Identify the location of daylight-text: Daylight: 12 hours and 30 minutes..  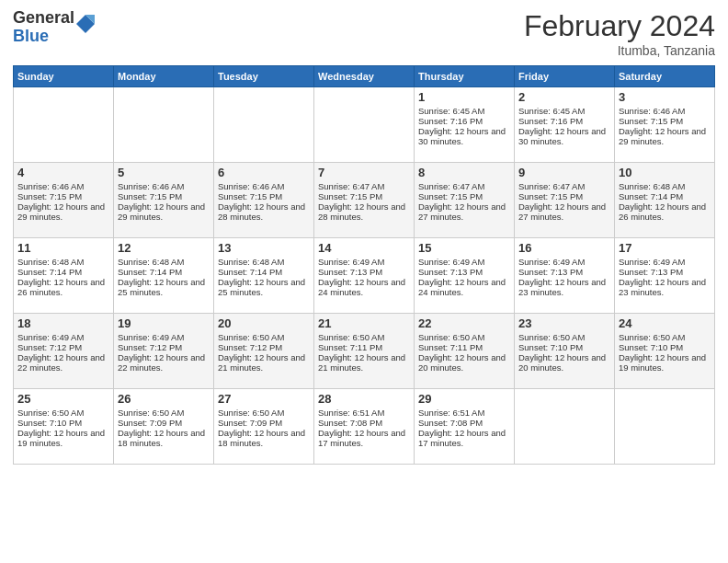
(464, 136).